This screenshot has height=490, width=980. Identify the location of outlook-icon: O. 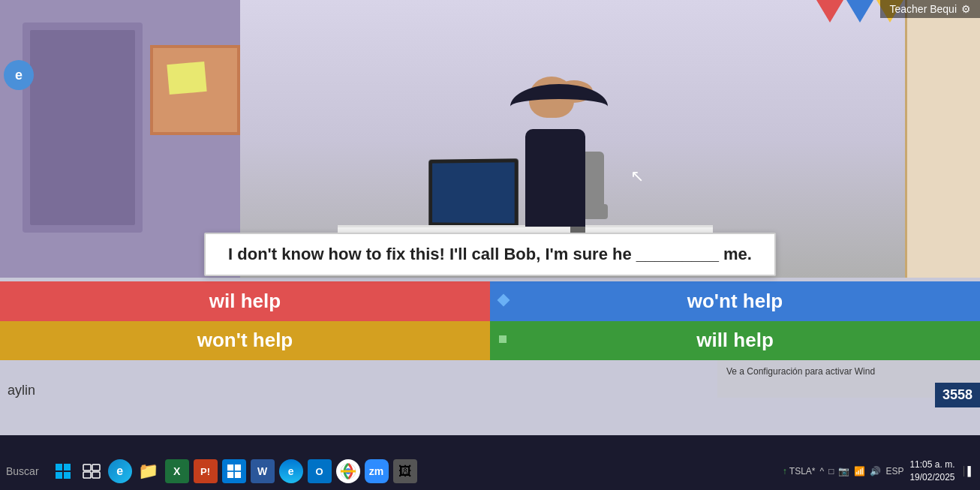
(320, 471).